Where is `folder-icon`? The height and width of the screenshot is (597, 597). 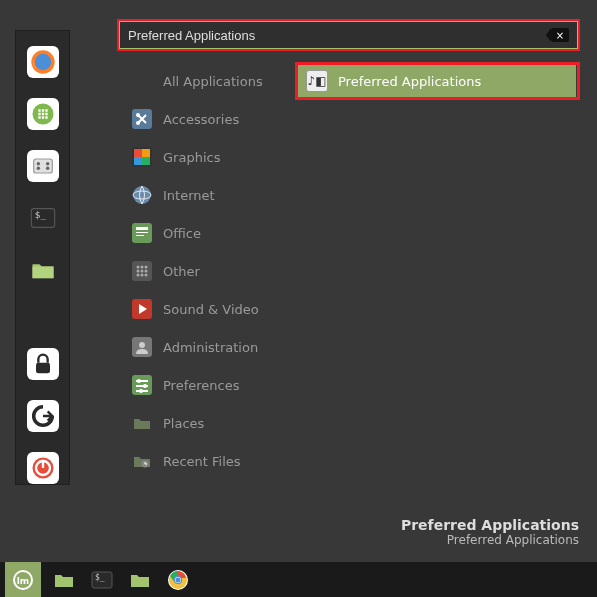
folder-icon is located at coordinates (142, 423).